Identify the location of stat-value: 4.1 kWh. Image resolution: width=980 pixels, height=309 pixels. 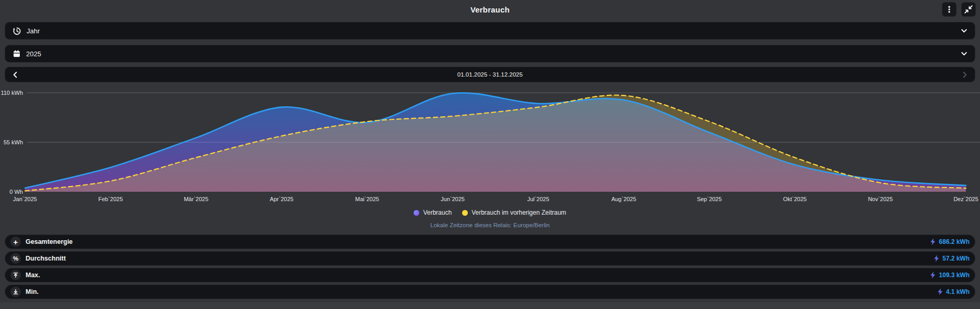
(958, 292).